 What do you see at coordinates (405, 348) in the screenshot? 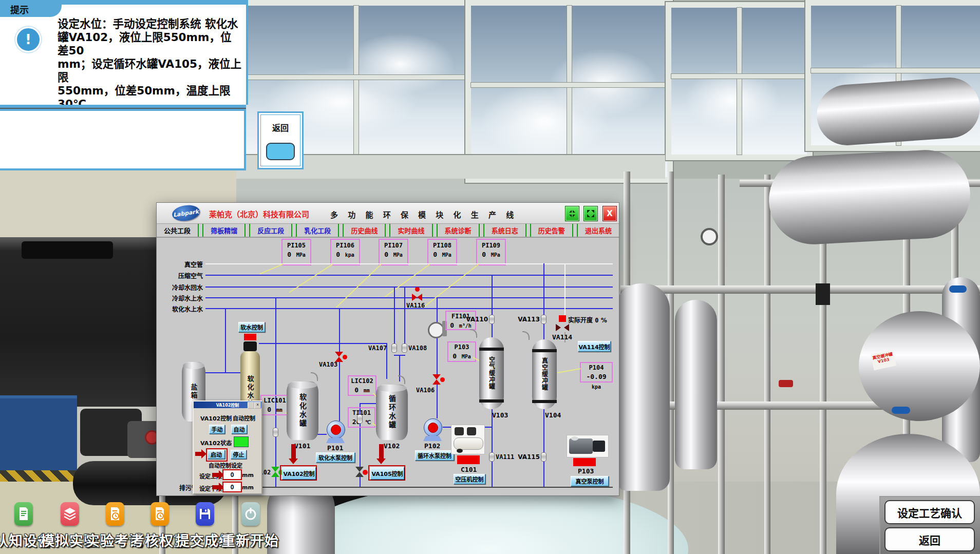
I see `valve-VA108` at bounding box center [405, 348].